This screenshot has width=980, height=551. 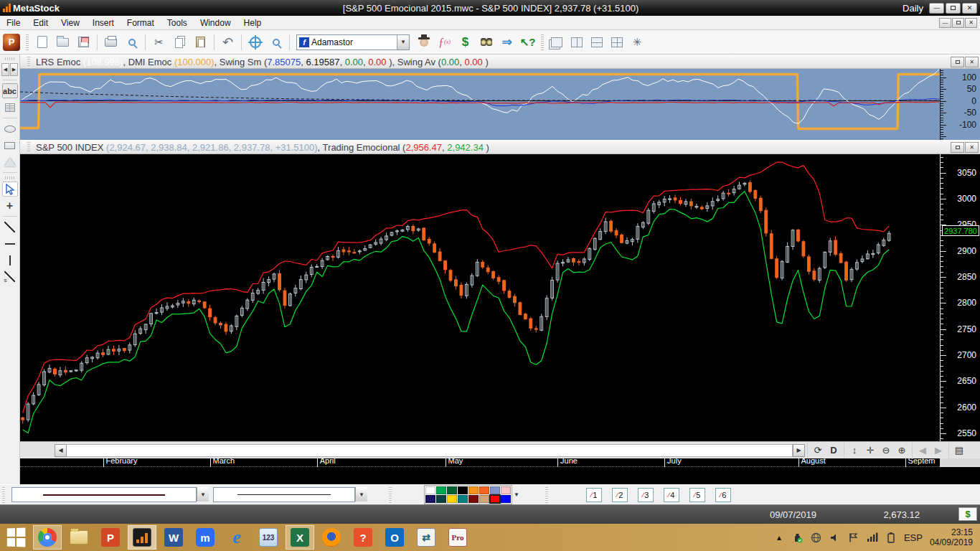 What do you see at coordinates (10, 129) in the screenshot?
I see `ellipse-tool` at bounding box center [10, 129].